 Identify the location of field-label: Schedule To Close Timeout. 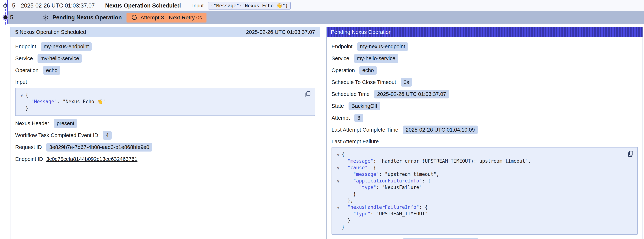
(364, 82).